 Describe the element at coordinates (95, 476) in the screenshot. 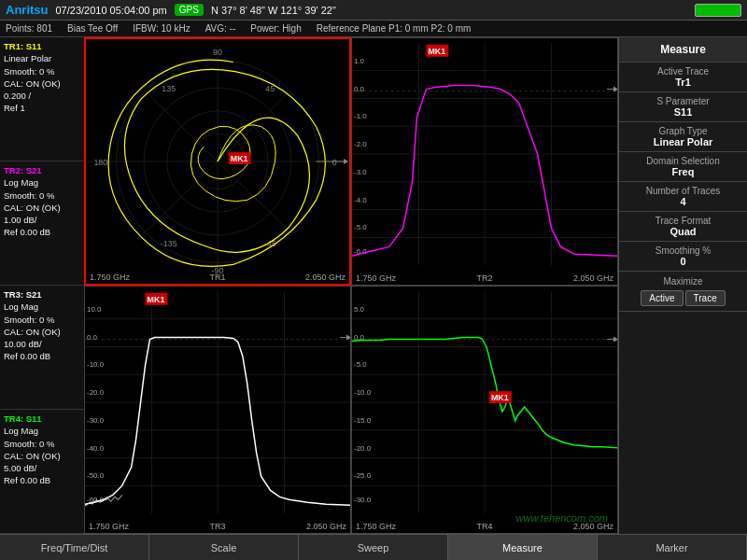

I see `svg-text: -50.0` at that location.